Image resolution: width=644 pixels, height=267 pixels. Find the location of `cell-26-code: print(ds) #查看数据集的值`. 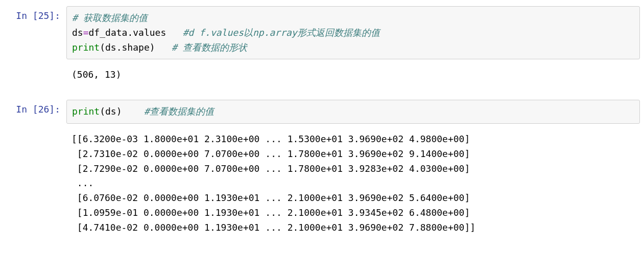

cell-26-code: print(ds) #查看数据集的值 is located at coordinates (353, 112).